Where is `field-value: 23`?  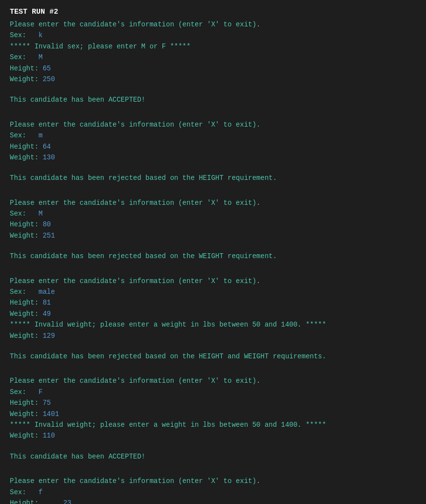 field-value: 23 is located at coordinates (67, 502).